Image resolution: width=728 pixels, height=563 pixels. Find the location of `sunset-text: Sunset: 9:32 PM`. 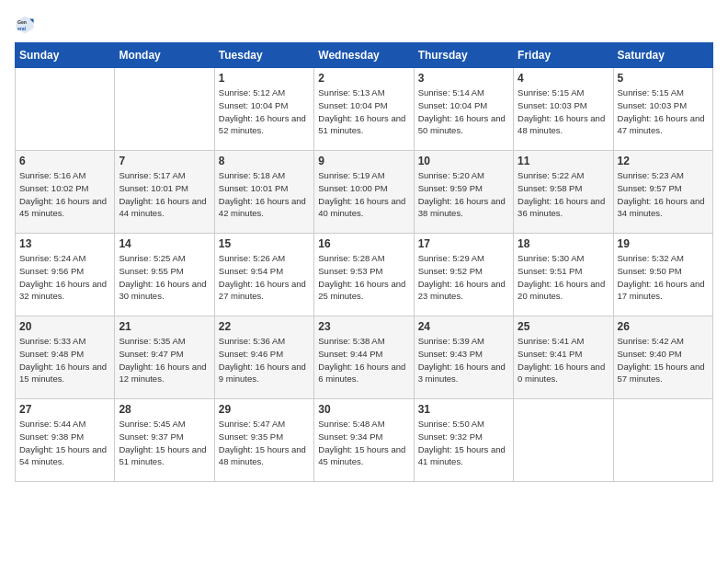

sunset-text: Sunset: 9:32 PM is located at coordinates (450, 436).